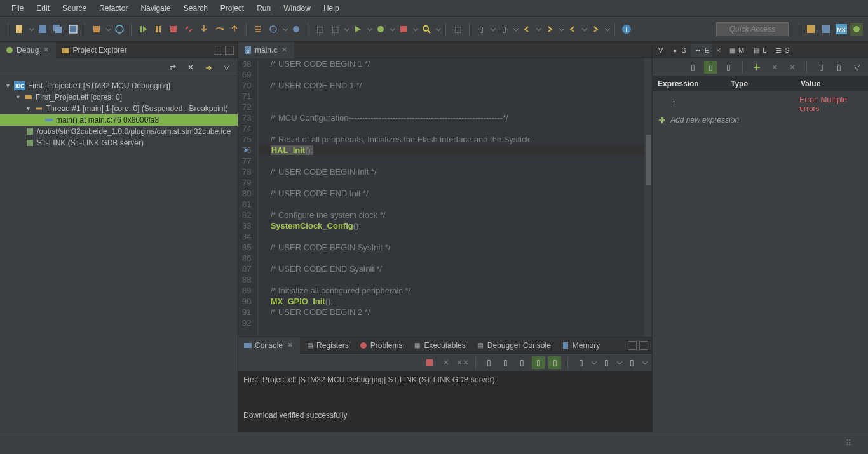 This screenshot has width=868, height=454. I want to click on step-into-icon, so click(204, 29).